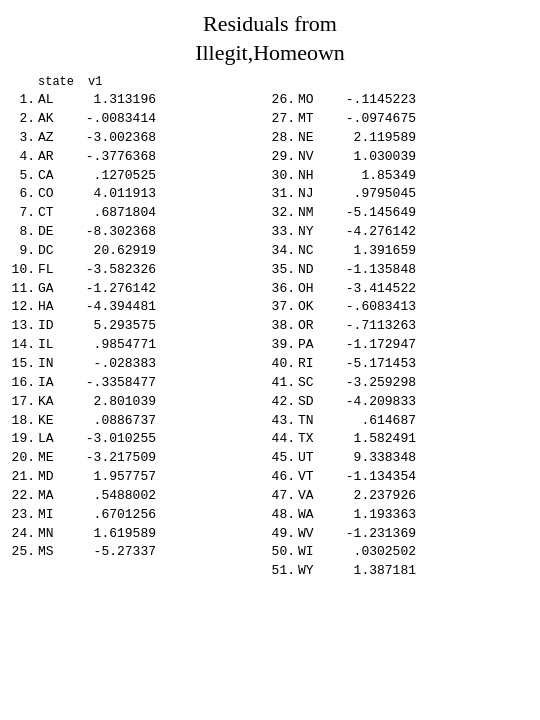 Image resolution: width=540 pixels, height=720 pixels. Describe the element at coordinates (316, 308) in the screenshot. I see `row-state: OK` at that location.